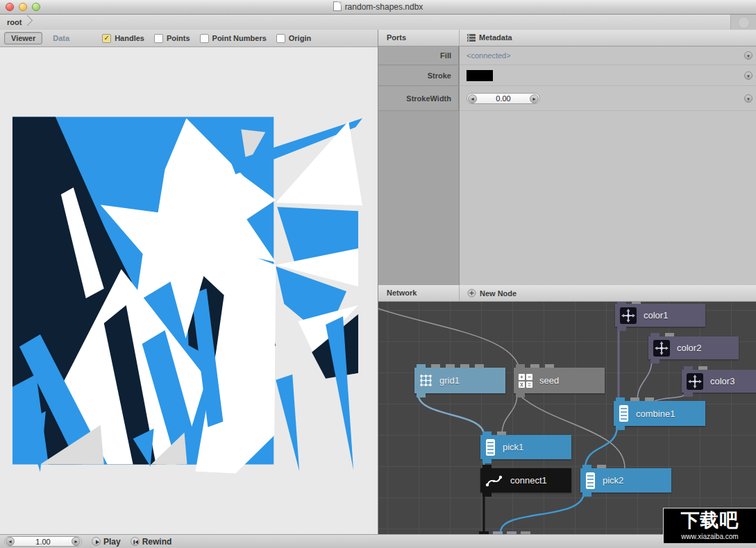  Describe the element at coordinates (623, 413) in the screenshot. I see `list-icon` at that location.